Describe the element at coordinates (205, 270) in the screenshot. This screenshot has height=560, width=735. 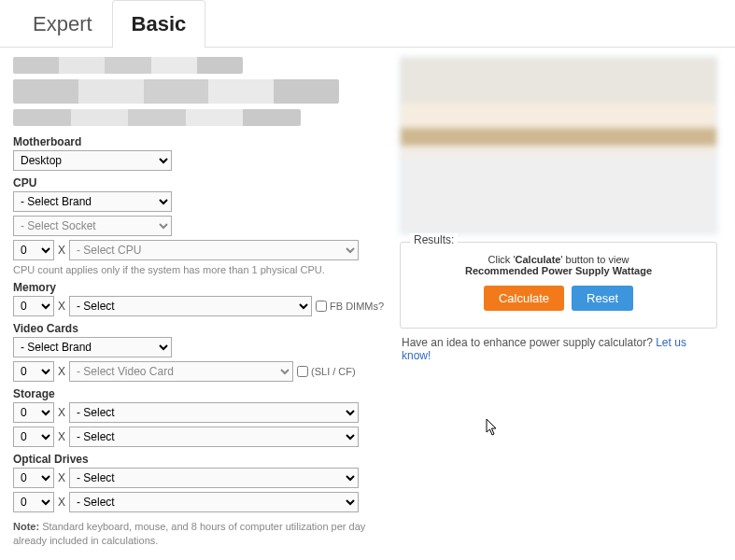
I see `cpu-hint: CPU count applies only if the system has…` at that location.